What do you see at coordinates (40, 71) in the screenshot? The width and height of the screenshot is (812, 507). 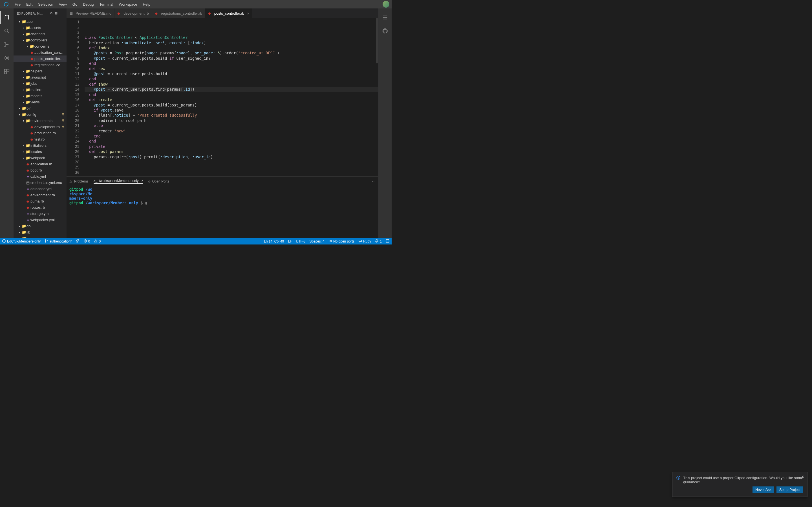 I see `folder-helpers: 📁helpers` at bounding box center [40, 71].